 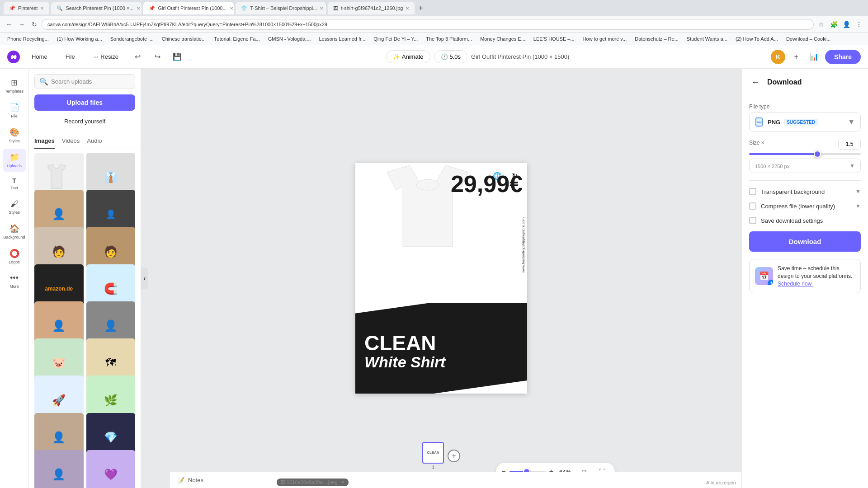 What do you see at coordinates (805, 122) in the screenshot?
I see `file-type-select: PNG PNG SUGGESTED ▼` at bounding box center [805, 122].